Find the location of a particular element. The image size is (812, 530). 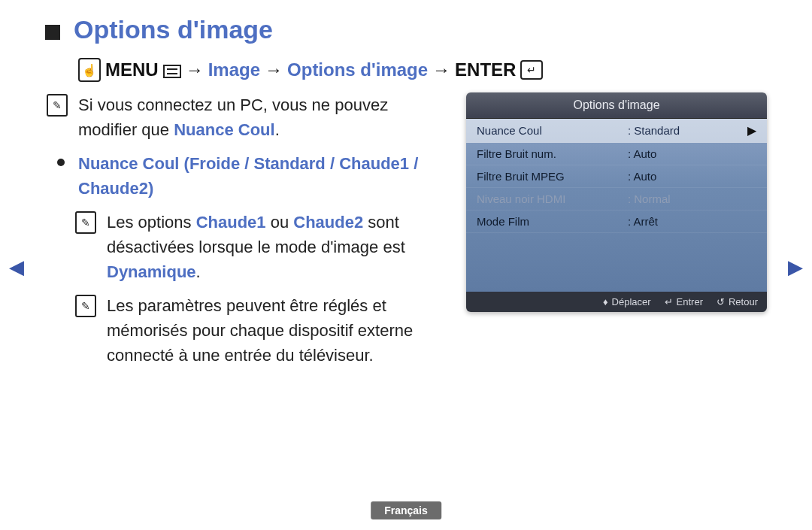

osd-row-niveau-noir-hdmi: Niveau noir HDMI : Normal is located at coordinates (617, 199).